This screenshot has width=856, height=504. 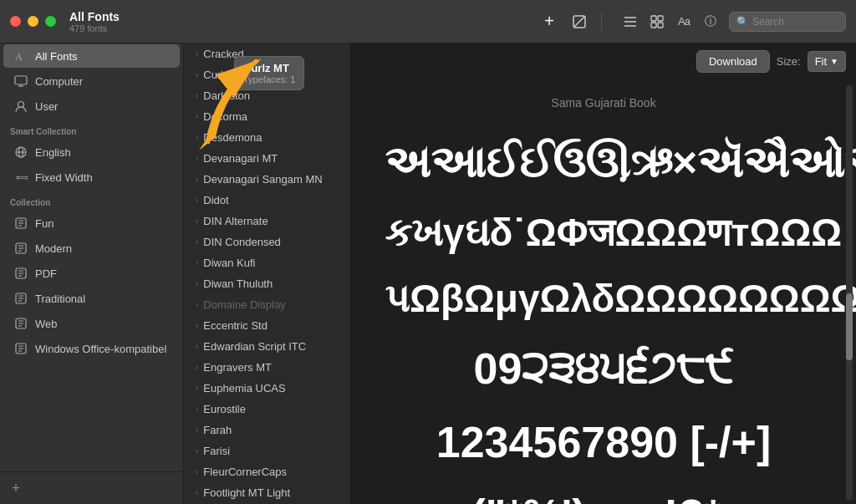 What do you see at coordinates (604, 233) in the screenshot?
I see `preview-line-2: કખγઘδ˙ΩΦजΩΩΩणтΩΩΩ` at bounding box center [604, 233].